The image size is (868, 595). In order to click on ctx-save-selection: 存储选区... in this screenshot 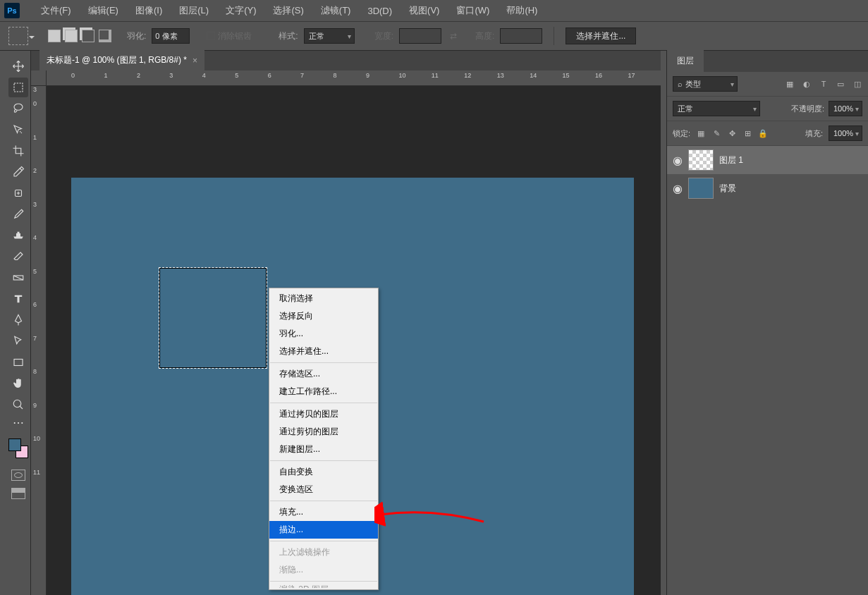, I will do `click(324, 374)`.